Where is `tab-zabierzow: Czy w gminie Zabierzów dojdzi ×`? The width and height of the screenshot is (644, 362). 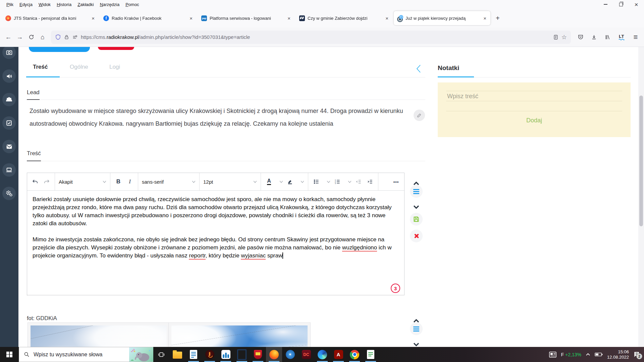
tab-zabierzow: Czy w gminie Zabierzów dojdzi × is located at coordinates (344, 18).